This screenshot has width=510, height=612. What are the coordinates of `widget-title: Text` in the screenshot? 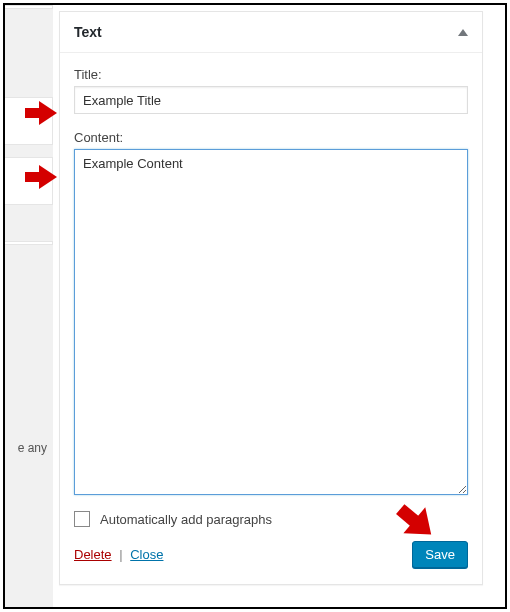 It's located at (88, 32).